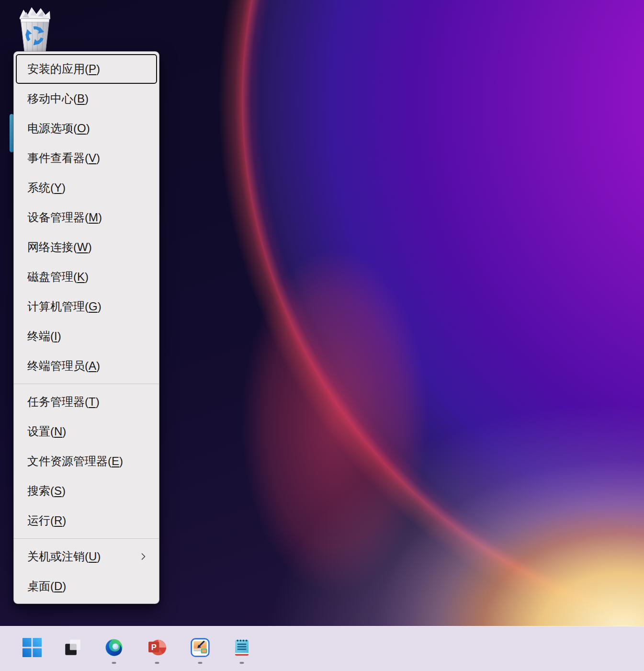  What do you see at coordinates (86, 128) in the screenshot?
I see `menu-item-power-options: 电源选项(O)` at bounding box center [86, 128].